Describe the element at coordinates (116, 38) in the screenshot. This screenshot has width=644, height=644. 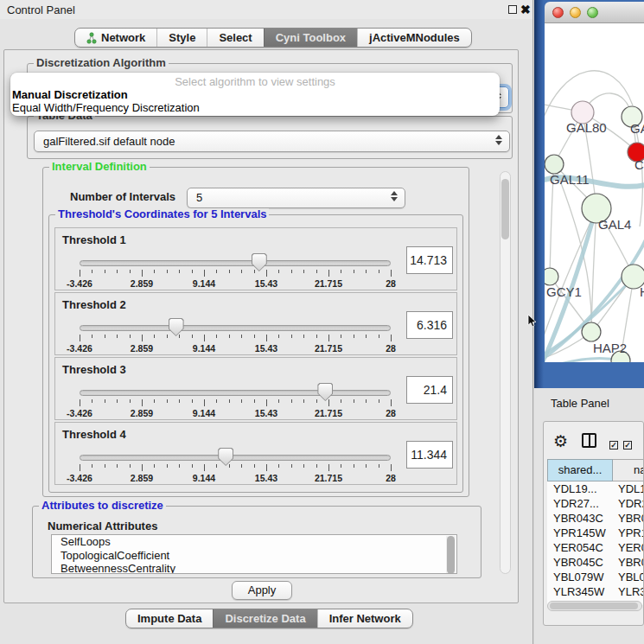
I see `tab-network: Network` at that location.